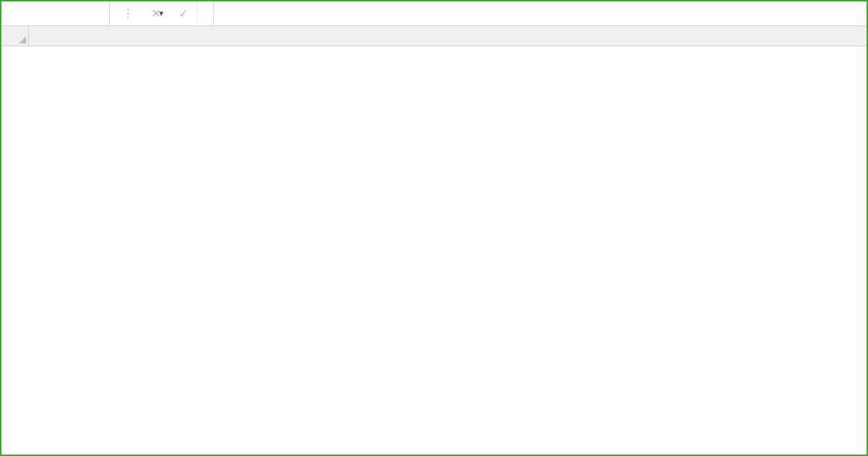  What do you see at coordinates (15, 36) in the screenshot?
I see `select-all-corner` at bounding box center [15, 36].